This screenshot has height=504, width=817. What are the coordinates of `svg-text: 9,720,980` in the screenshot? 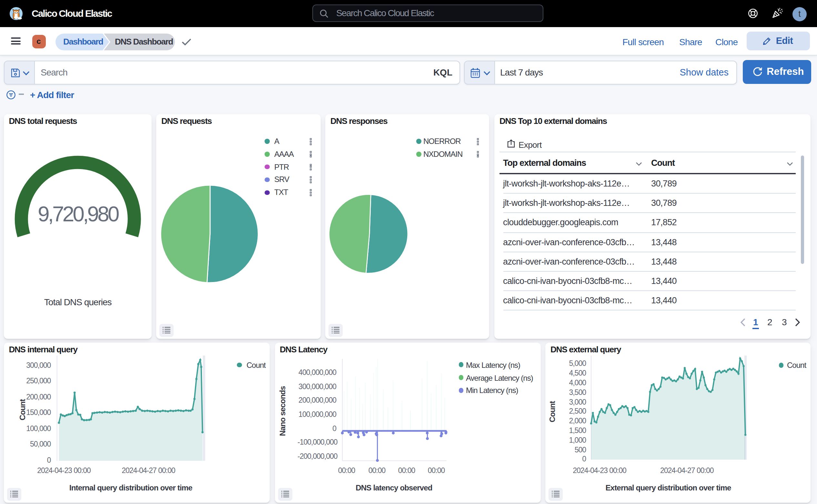 It's located at (78, 214).